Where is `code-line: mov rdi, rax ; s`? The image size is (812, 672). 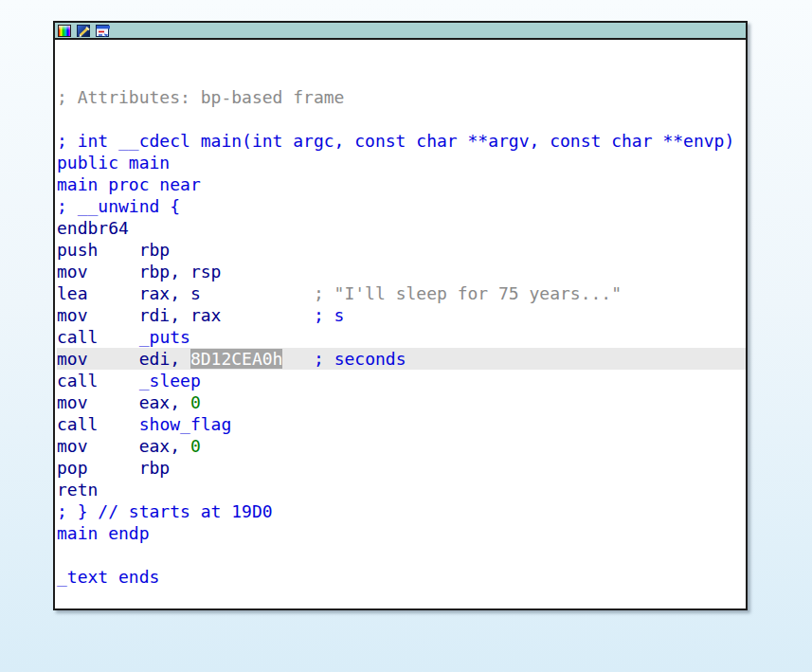
code-line: mov rdi, rax ; s is located at coordinates (402, 315).